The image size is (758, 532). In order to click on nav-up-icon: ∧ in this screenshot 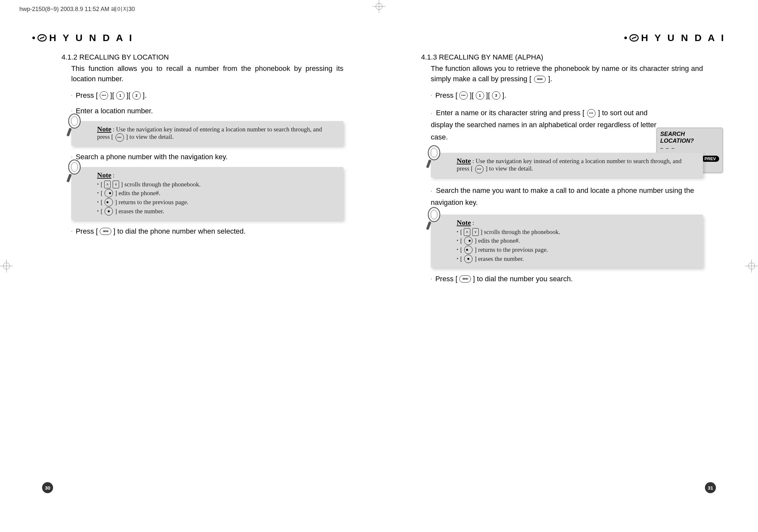, I will do `click(467, 232)`.